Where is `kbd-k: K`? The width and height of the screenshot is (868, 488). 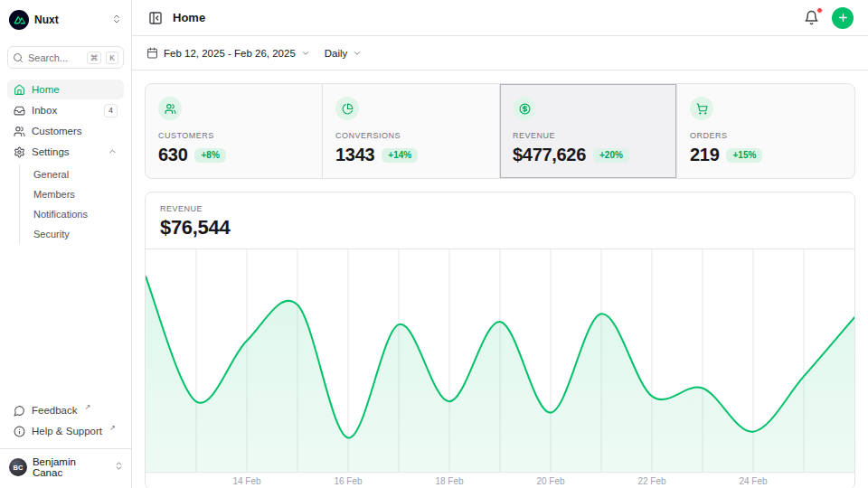
kbd-k: K is located at coordinates (112, 58).